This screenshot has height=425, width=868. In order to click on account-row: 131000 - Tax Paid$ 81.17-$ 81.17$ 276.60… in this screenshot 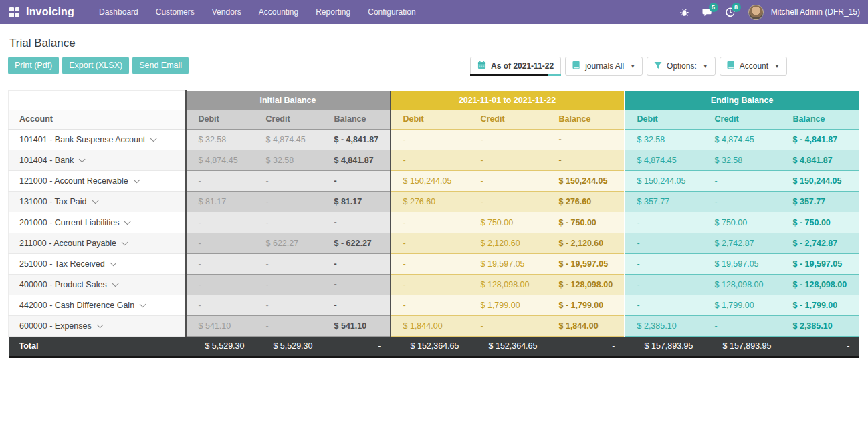, I will do `click(434, 202)`.